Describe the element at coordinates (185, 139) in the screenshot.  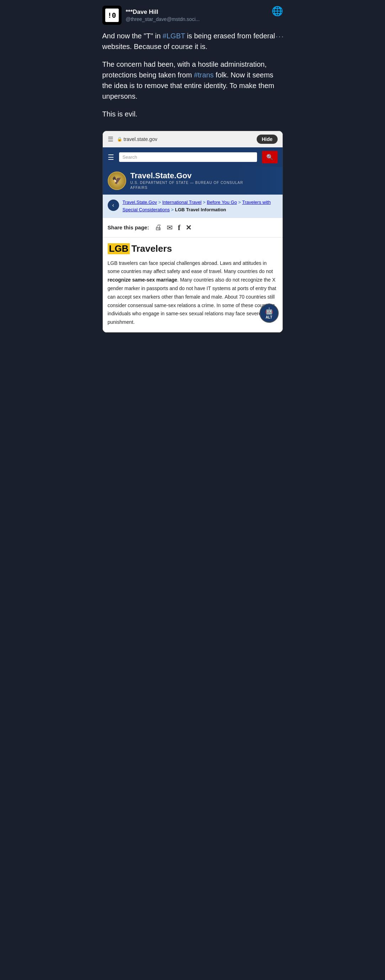
I see `browser-url-bar: 🔒 travel.state.gov` at that location.